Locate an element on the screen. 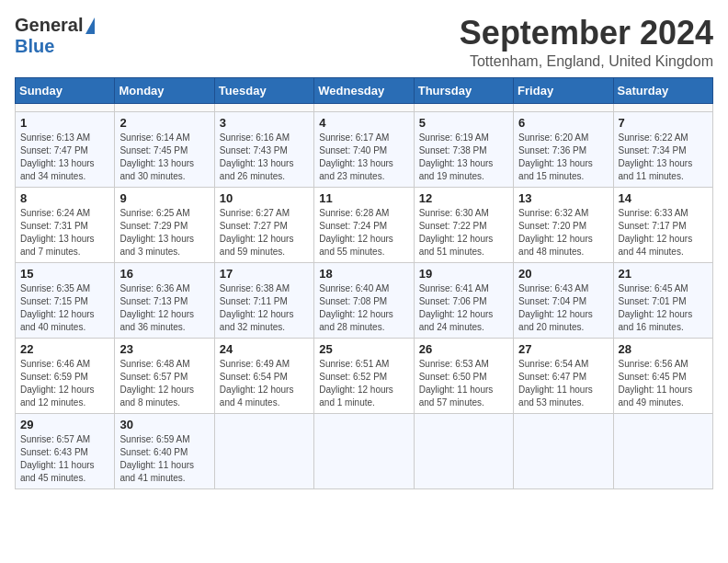 This screenshot has width=728, height=563. calendar-cell: 2Sunrise: 6:14 AM Sunset: 7:45 PM Daylig… is located at coordinates (165, 149).